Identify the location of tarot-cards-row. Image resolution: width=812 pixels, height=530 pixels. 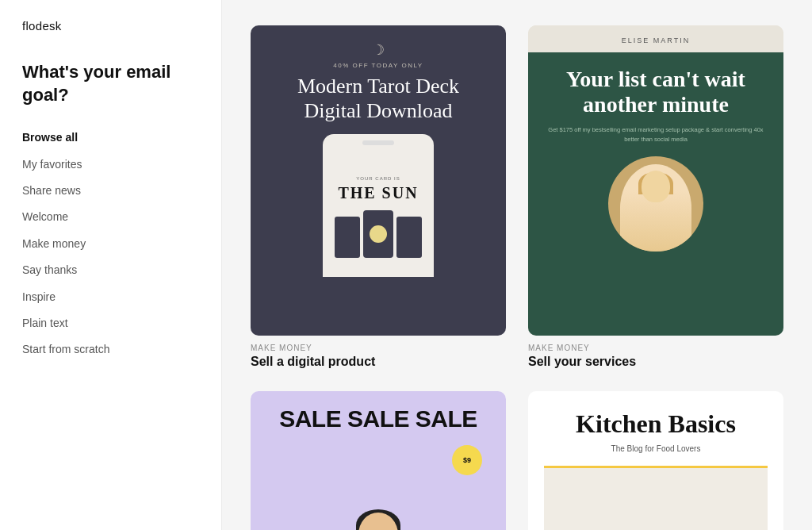
(378, 234).